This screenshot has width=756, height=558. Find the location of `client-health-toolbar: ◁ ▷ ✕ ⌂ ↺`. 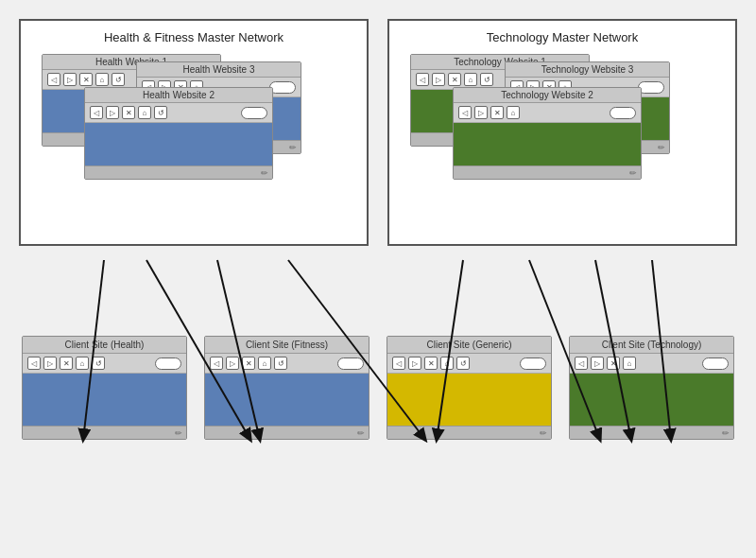

client-health-toolbar: ◁ ▷ ✕ ⌂ ↺ is located at coordinates (104, 363).